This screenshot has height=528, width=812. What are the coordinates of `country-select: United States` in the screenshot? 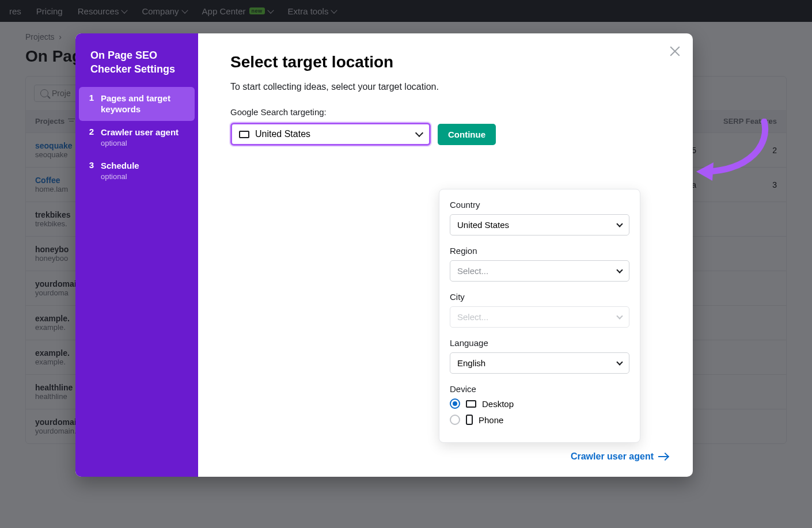 It's located at (540, 225).